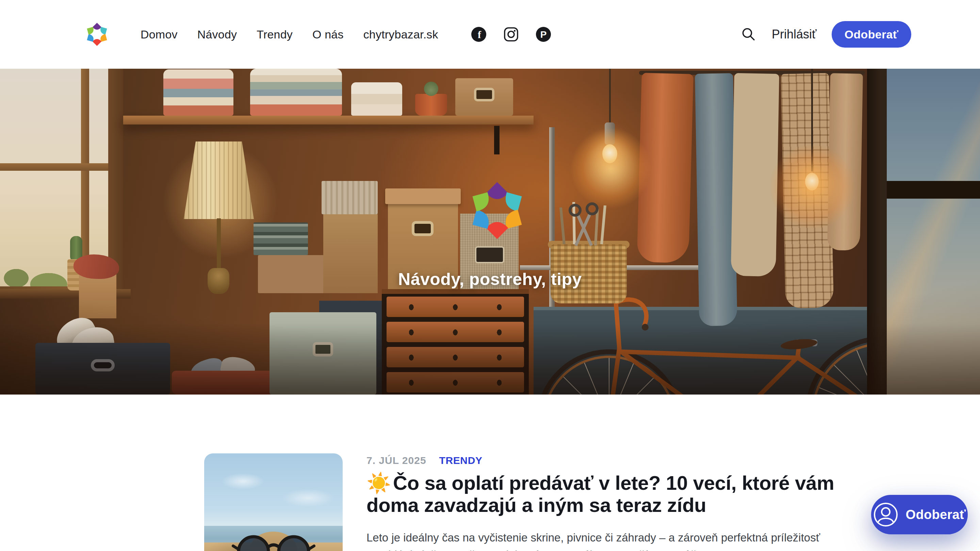  What do you see at coordinates (379, 483) in the screenshot?
I see `sun-emoji-icon: ☀️` at bounding box center [379, 483].